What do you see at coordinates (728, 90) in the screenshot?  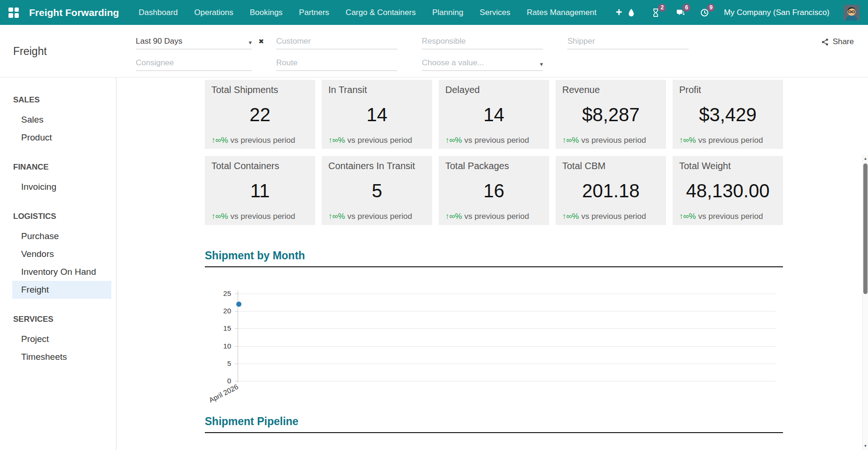 I see `kpi-label: Profit` at bounding box center [728, 90].